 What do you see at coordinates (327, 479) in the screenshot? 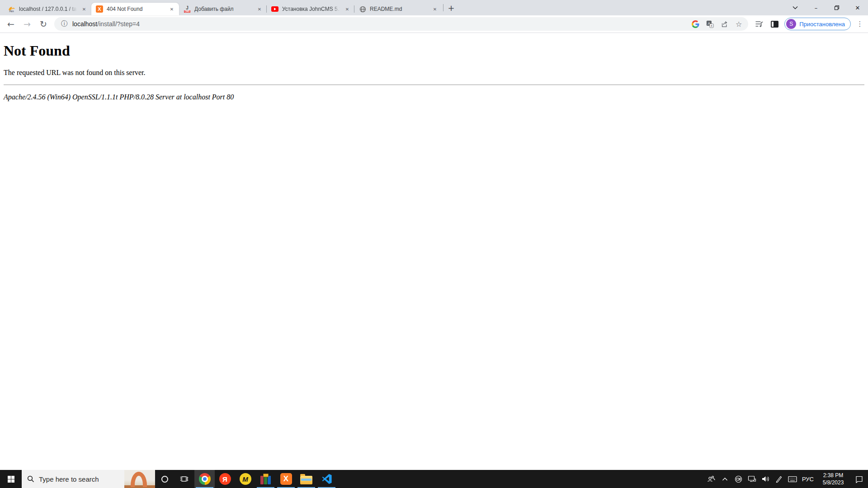
I see `vscode-icon` at bounding box center [327, 479].